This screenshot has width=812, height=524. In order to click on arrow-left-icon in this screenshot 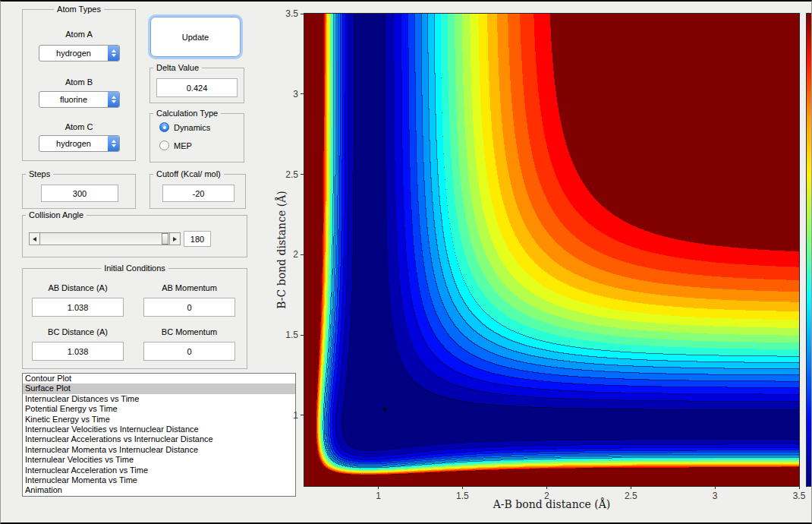, I will do `click(35, 239)`.